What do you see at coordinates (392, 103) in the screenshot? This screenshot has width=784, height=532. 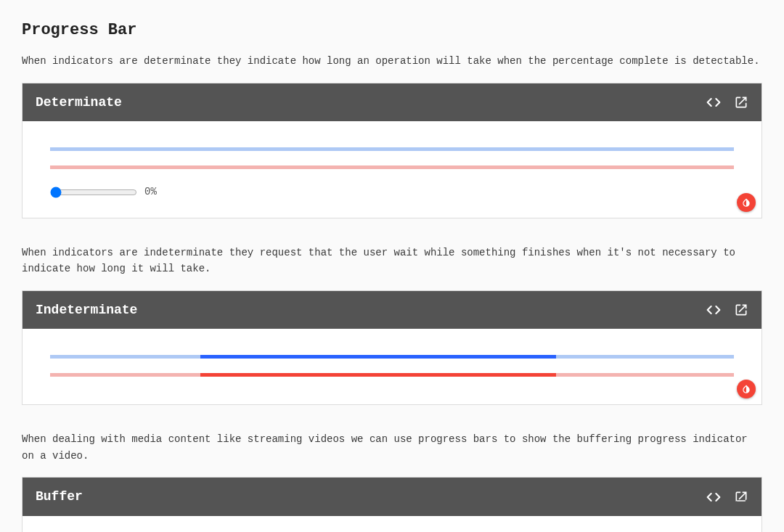 I see `card-header: Determinate` at bounding box center [392, 103].